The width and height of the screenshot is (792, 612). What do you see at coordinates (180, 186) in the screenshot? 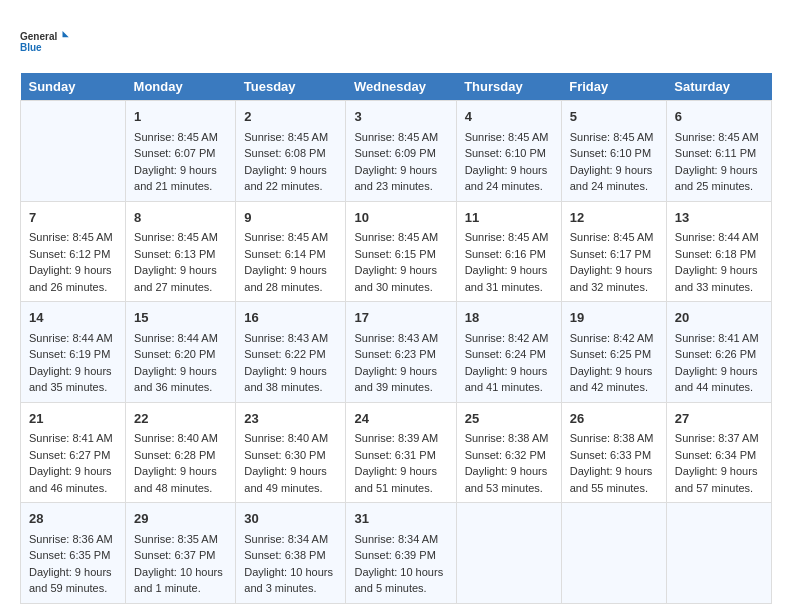
I see `cell-line: and 21 minutes.` at bounding box center [180, 186].